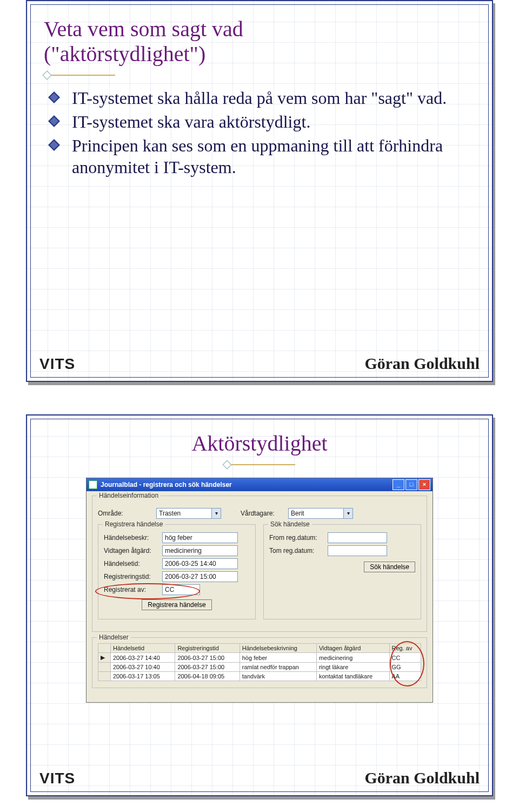 The width and height of the screenshot is (519, 812). I want to click on cell: 2006-03-27 14:40, so click(143, 658).